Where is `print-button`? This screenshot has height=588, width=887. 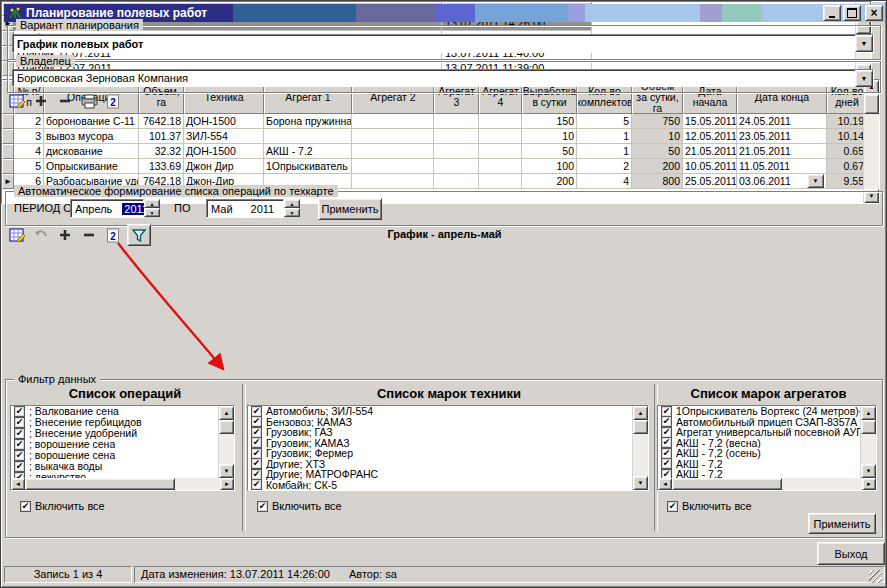 print-button is located at coordinates (89, 101).